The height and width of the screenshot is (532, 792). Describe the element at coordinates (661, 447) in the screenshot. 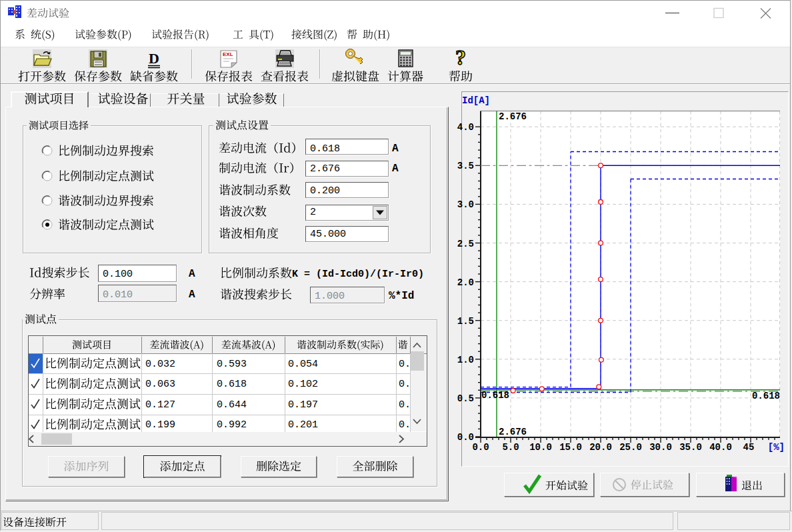

I see `svg-text: 30.0` at that location.